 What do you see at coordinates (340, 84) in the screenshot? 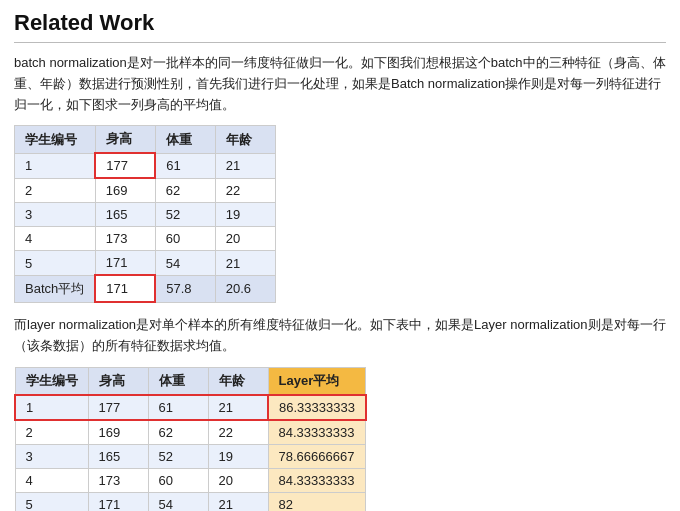
I see `paragraph-1: batch normalization是对一批样本的同一纬度特征做归一化。如下图…` at bounding box center [340, 84].